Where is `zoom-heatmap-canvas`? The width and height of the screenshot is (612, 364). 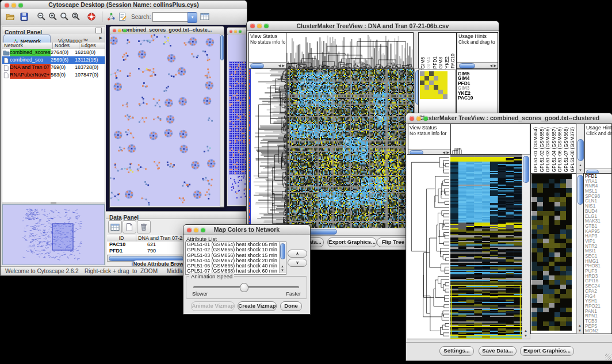
zoom-heatmap-canvas is located at coordinates (552, 252).